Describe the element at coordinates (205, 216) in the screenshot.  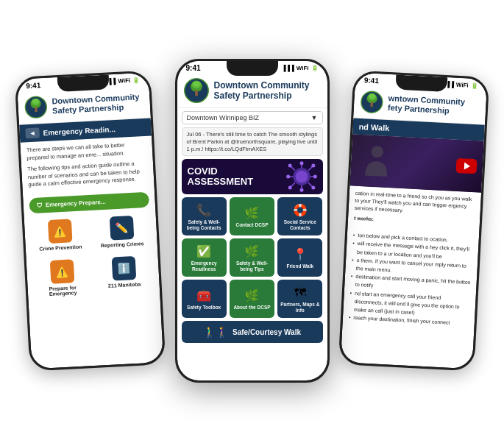
I see `safety-wellbeing-contacts-btn: 📞 Safety & Well-being Contacts` at that location.